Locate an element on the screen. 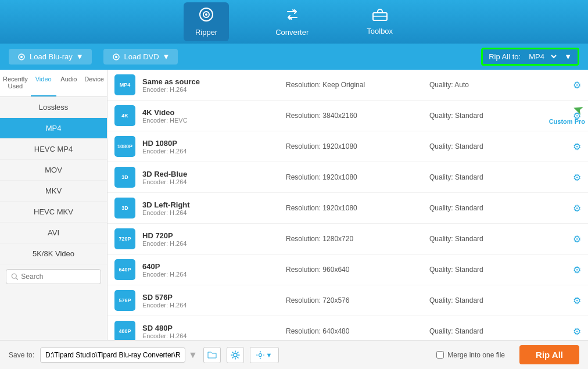 Image resolution: width=588 pixels, height=369 pixels. preset-resolution: Resolution: 3840x2160 is located at coordinates (354, 116).